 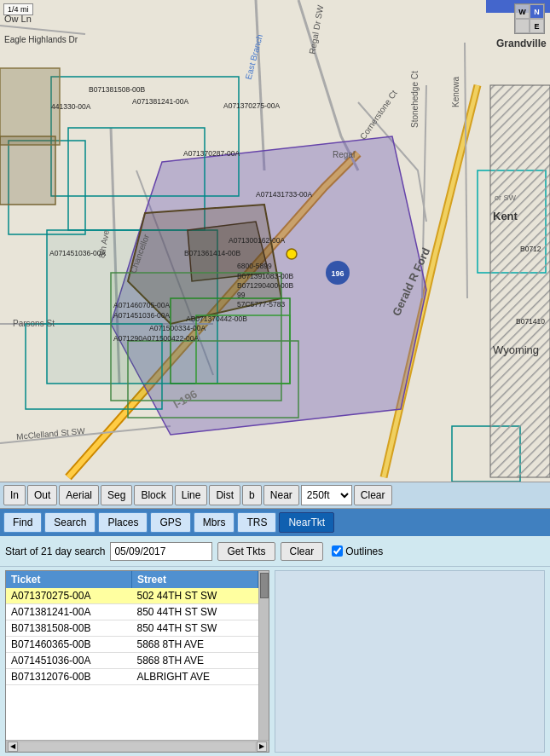 What do you see at coordinates (263, 655) in the screenshot?
I see `table-scrollbar` at bounding box center [263, 655].